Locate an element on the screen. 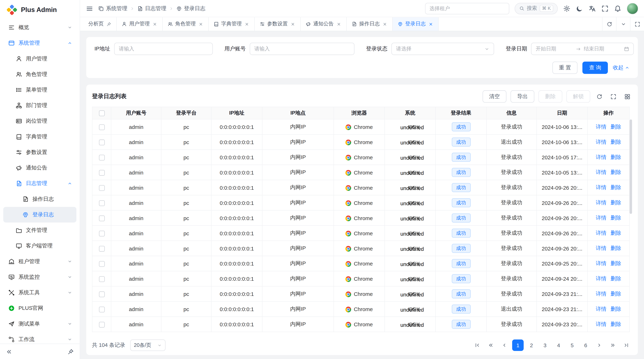 The width and height of the screenshot is (644, 359). sidebar-item-plus-site: PLUS官网 is located at coordinates (40, 308).